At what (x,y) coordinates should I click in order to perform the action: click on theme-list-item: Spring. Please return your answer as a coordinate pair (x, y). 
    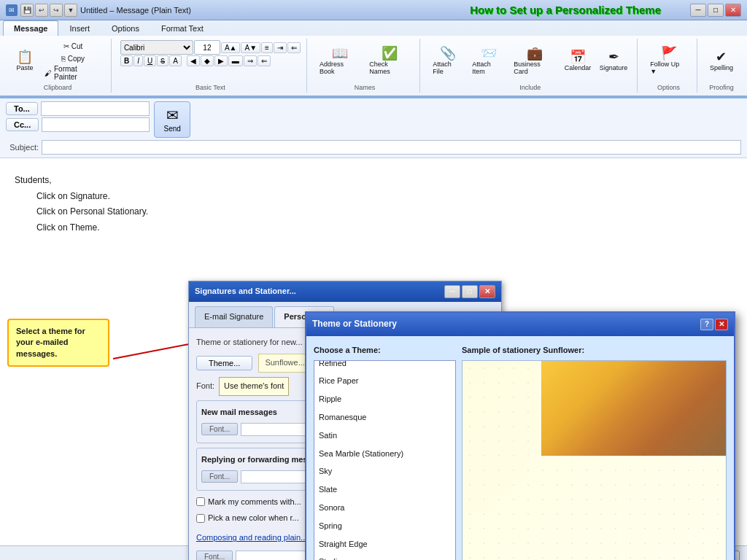
    Looking at the image, I should click on (385, 526).